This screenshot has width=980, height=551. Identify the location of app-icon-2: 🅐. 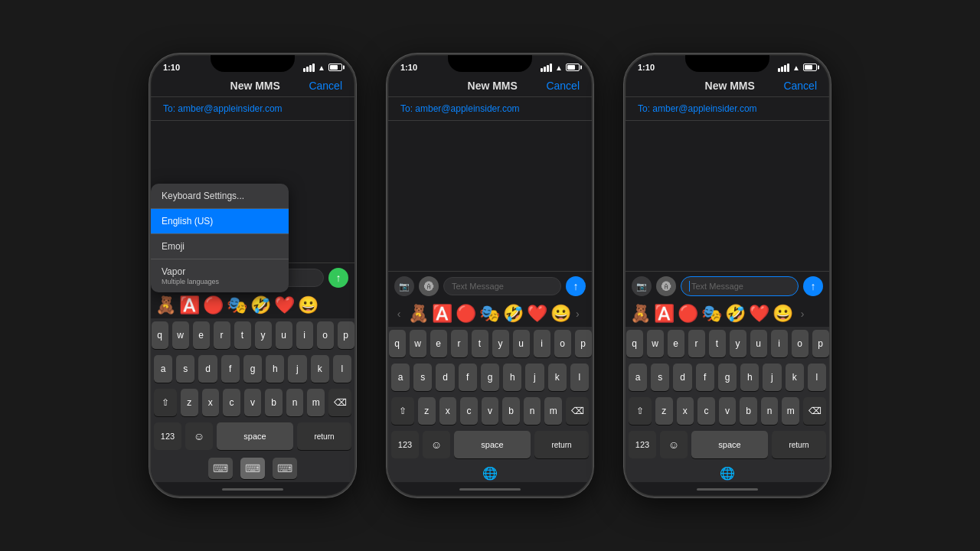
(429, 286).